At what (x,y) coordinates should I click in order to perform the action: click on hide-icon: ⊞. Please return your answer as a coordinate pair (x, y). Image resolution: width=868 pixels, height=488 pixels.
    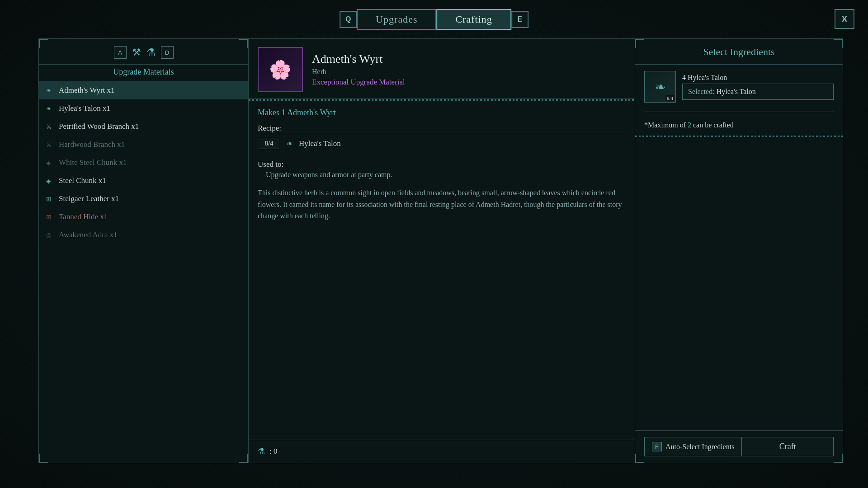
    Looking at the image, I should click on (51, 217).